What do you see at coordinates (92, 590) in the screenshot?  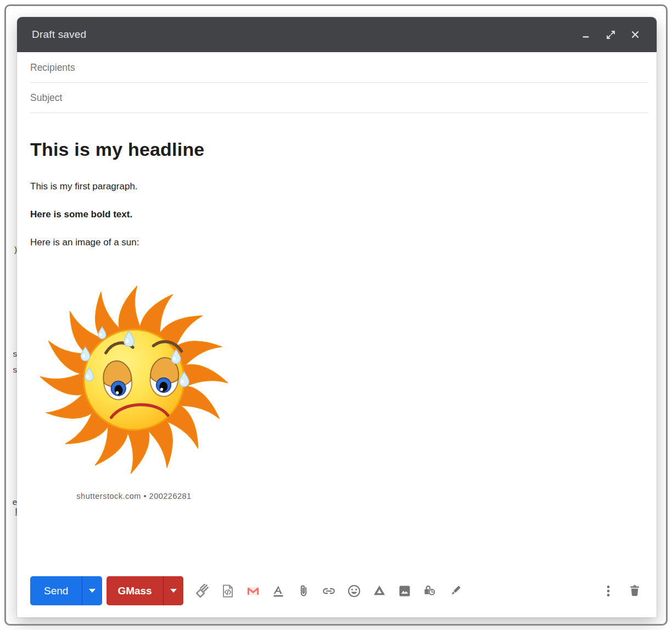 I see `send-dropdown-arrow-icon` at bounding box center [92, 590].